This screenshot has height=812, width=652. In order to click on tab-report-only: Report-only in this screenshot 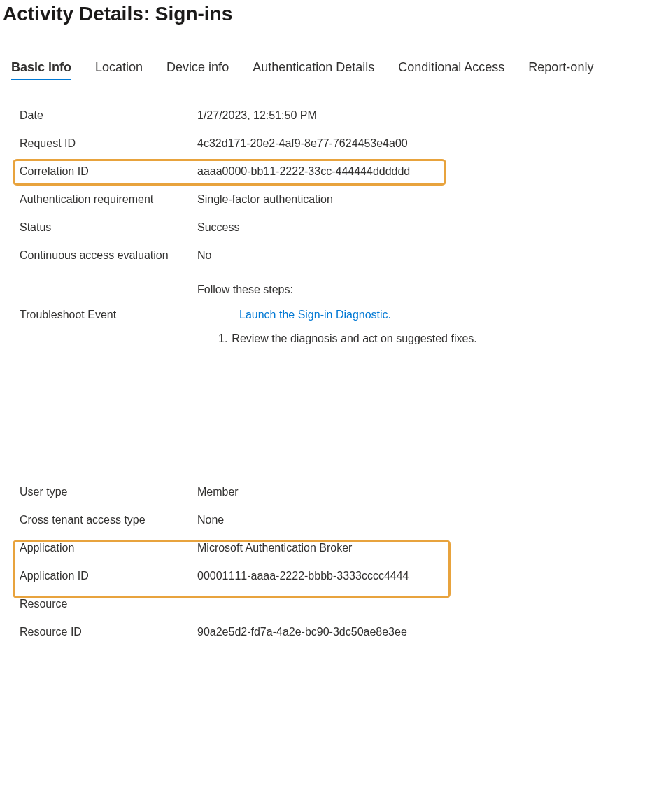, I will do `click(561, 70)`.